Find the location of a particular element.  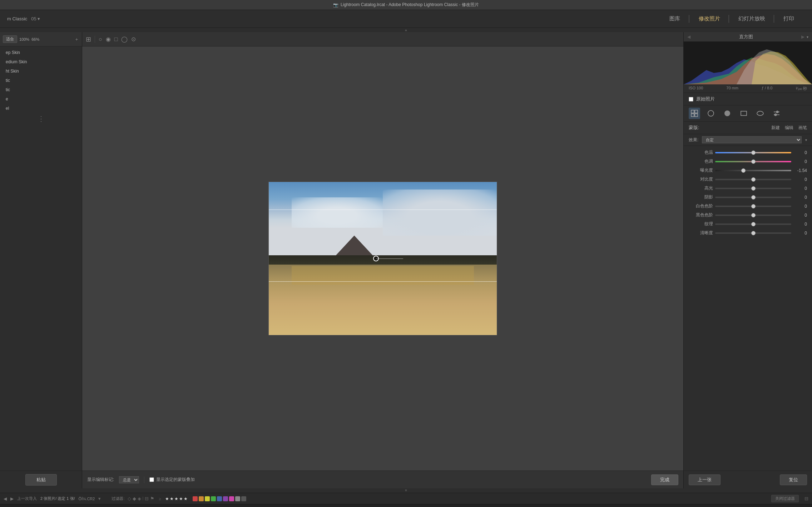

mask-filled-circle-tool is located at coordinates (727, 113).